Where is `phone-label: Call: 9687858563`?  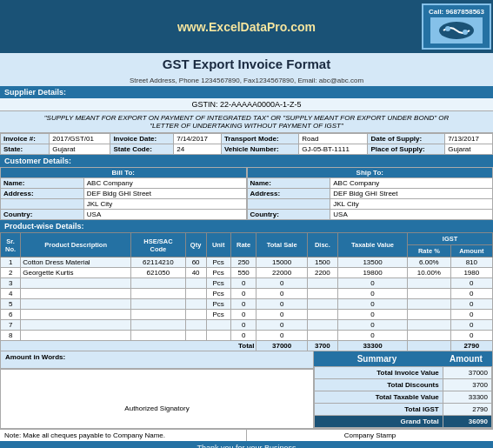 phone-label: Call: 9687858563 is located at coordinates (456, 12).